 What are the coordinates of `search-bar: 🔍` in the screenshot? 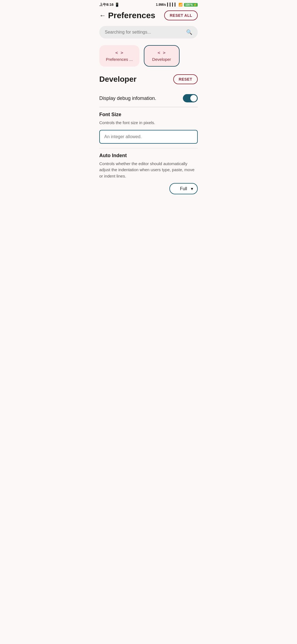 It's located at (148, 32).